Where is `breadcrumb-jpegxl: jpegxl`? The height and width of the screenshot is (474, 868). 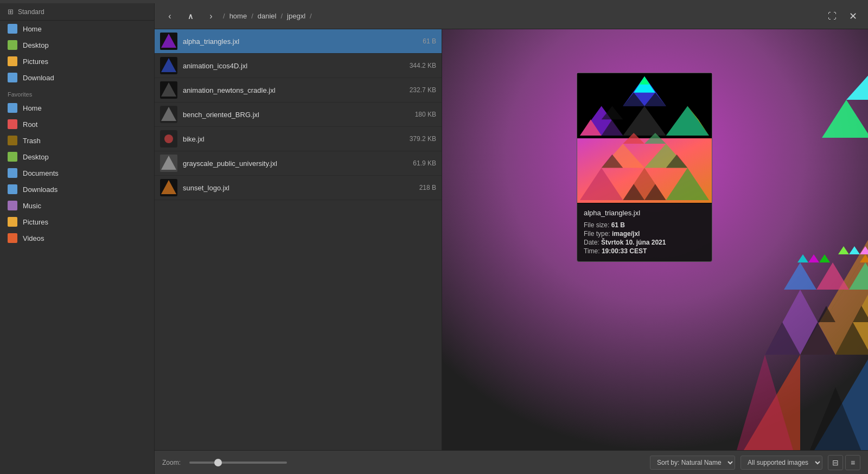 breadcrumb-jpegxl: jpegxl is located at coordinates (296, 16).